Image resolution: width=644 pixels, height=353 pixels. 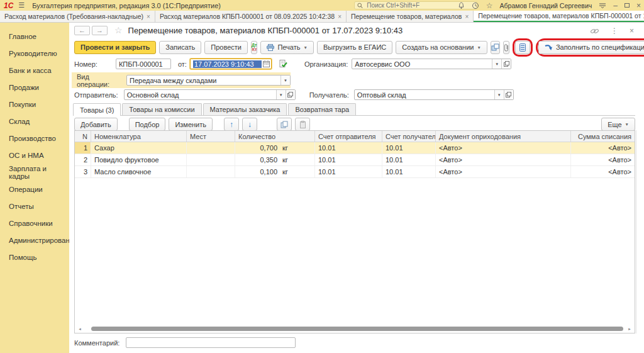 I want to click on notifications-bell-icon, so click(x=462, y=6).